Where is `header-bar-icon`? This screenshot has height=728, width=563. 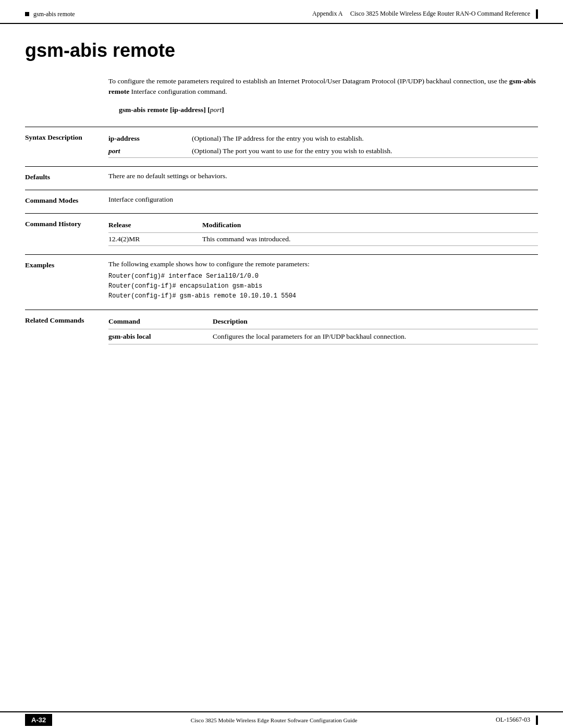
header-bar-icon is located at coordinates (537, 14).